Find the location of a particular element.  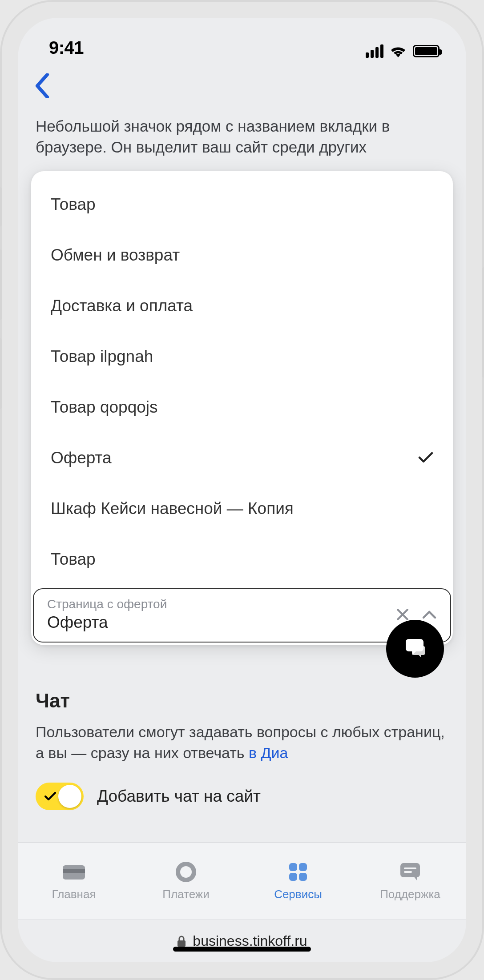

chat-icon is located at coordinates (410, 872).